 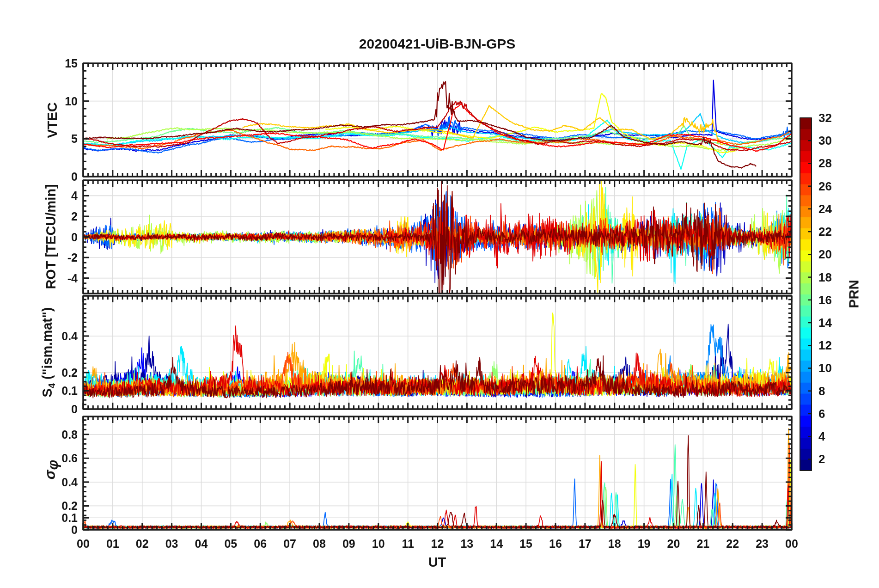 I want to click on x-tick-label: 23, so click(x=762, y=544).